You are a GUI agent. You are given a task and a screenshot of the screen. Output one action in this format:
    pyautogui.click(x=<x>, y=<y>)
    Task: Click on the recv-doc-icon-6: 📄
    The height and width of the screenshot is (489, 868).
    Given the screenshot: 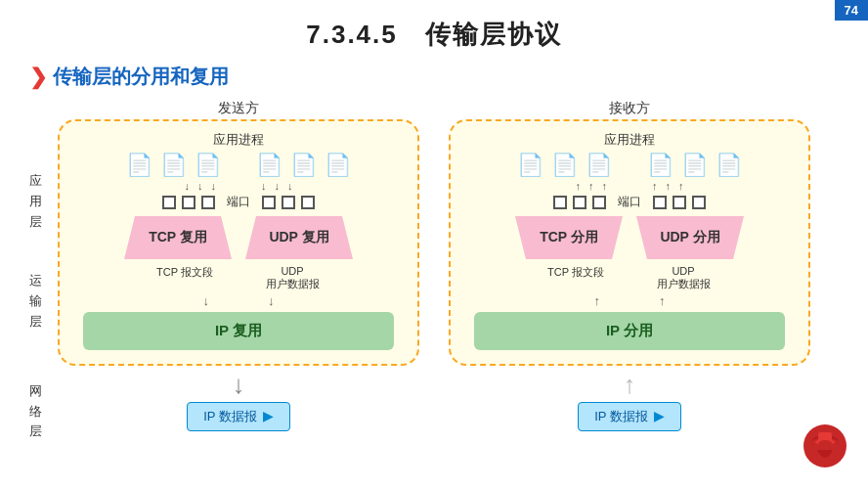 What is the action you would take?
    pyautogui.click(x=729, y=165)
    